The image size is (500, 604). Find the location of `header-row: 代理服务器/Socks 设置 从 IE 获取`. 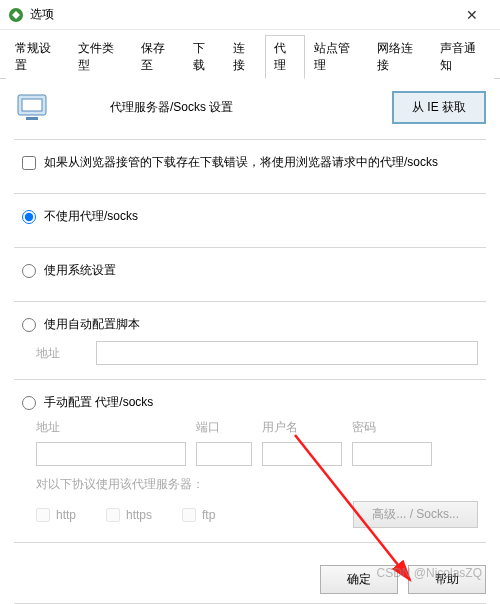

header-row: 代理服务器/Socks 设置 从 IE 获取 is located at coordinates (250, 107).